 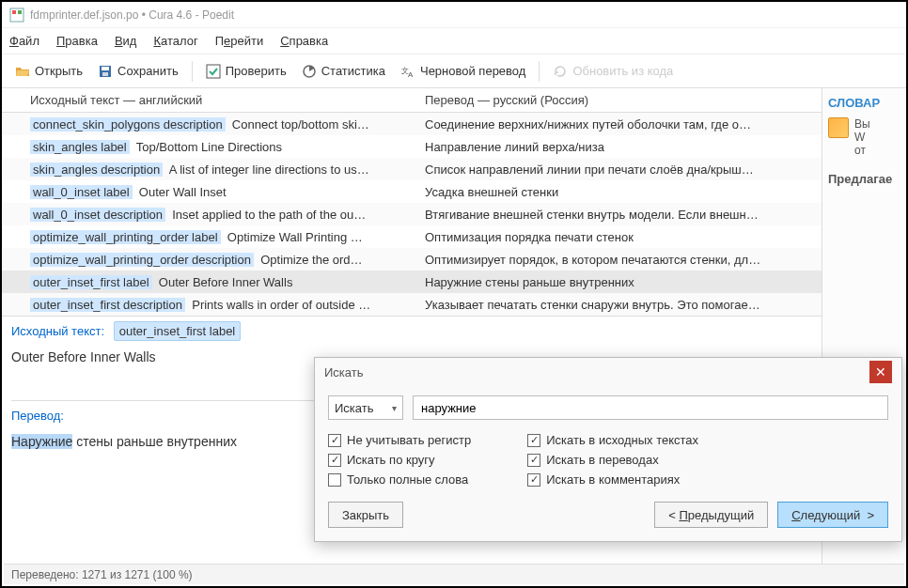 What do you see at coordinates (613, 71) in the screenshot?
I see `update-button: Обновить из кода` at bounding box center [613, 71].